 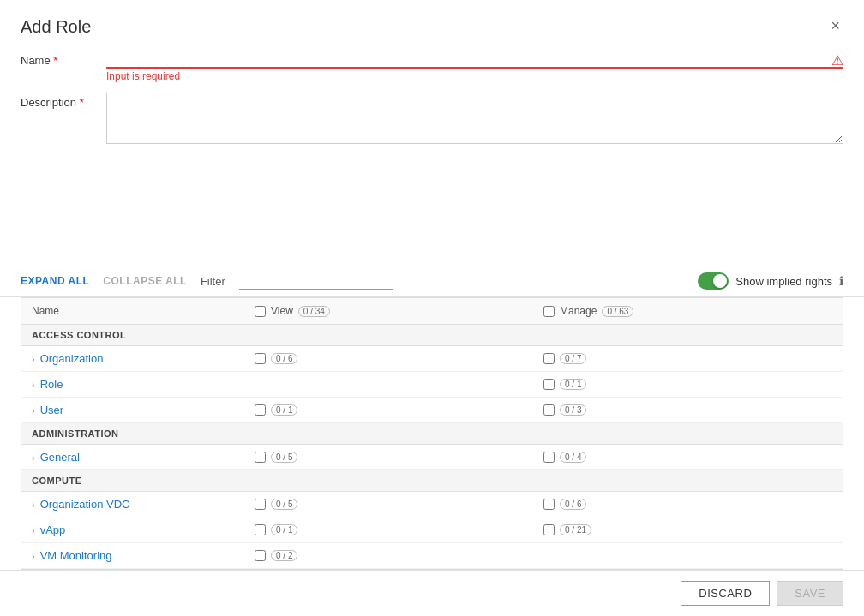 I want to click on expand-all-button: EXPAND ALL, so click(x=55, y=281).